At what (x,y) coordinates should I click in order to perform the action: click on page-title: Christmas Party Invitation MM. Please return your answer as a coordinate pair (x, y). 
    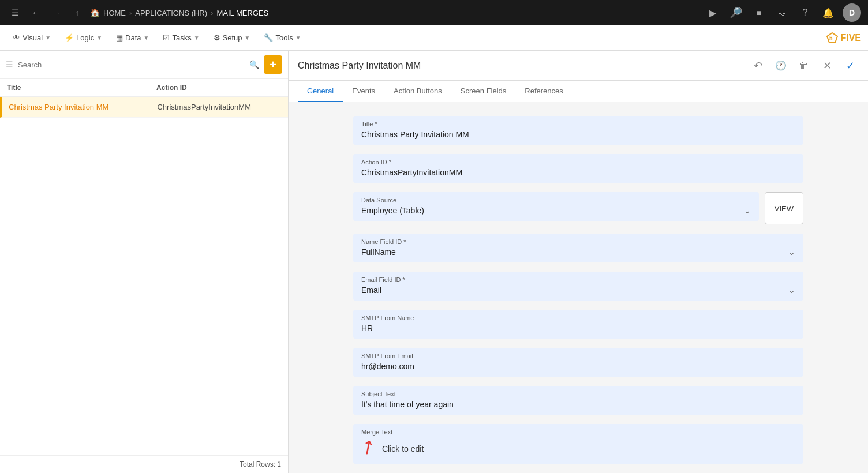
    Looking at the image, I should click on (523, 66).